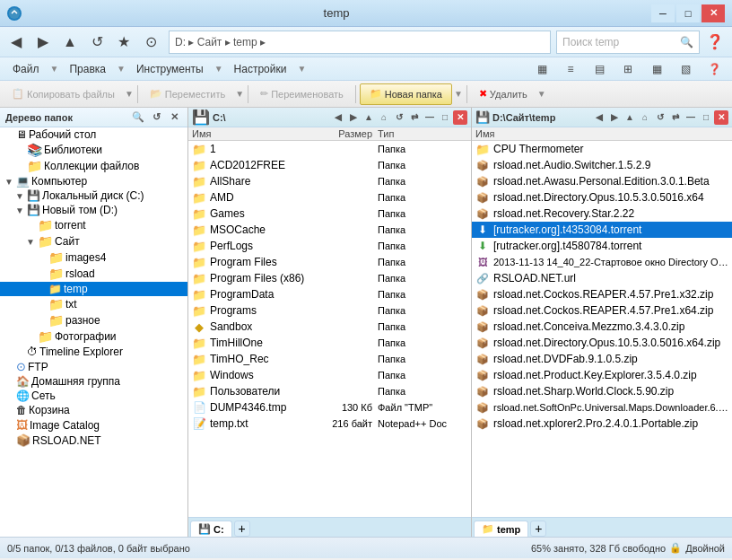 The image size is (732, 560). Describe the element at coordinates (301, 94) in the screenshot. I see `rename-button: ✏ Переименовать` at that location.